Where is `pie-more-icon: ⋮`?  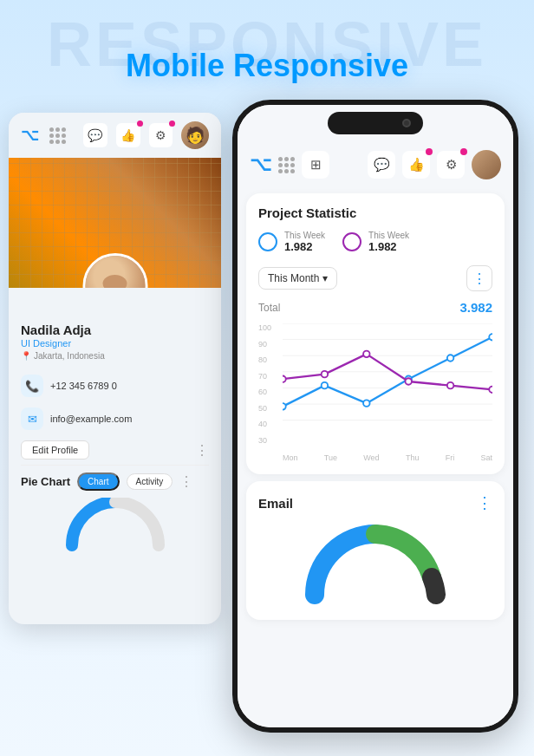 pie-more-icon: ⋮ is located at coordinates (186, 482).